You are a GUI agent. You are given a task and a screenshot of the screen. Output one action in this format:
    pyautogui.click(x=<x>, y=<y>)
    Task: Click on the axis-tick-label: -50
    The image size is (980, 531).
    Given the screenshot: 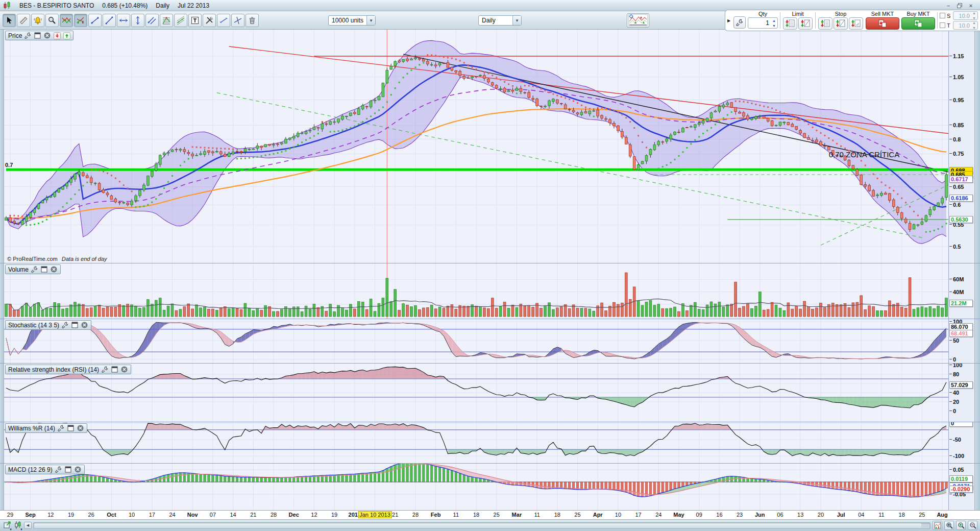 What is the action you would take?
    pyautogui.click(x=955, y=440)
    